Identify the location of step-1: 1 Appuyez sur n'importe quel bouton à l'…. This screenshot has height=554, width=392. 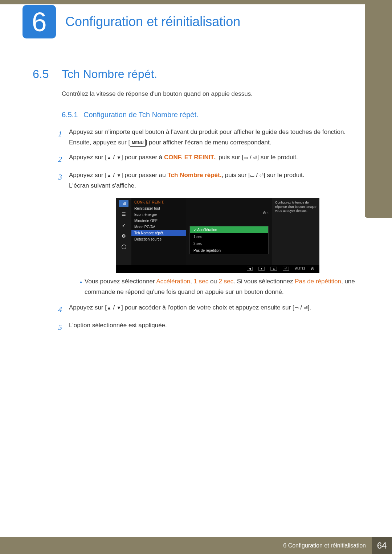
(211, 138).